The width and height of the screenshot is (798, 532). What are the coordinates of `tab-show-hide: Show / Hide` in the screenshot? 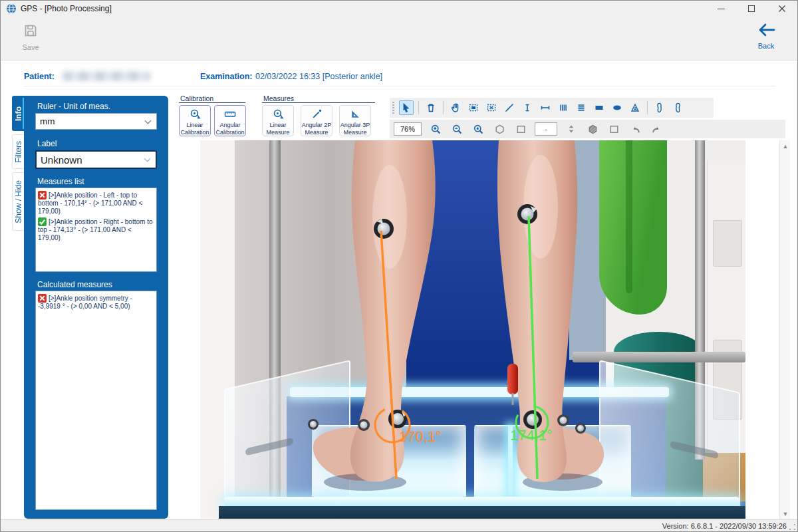 It's located at (19, 201).